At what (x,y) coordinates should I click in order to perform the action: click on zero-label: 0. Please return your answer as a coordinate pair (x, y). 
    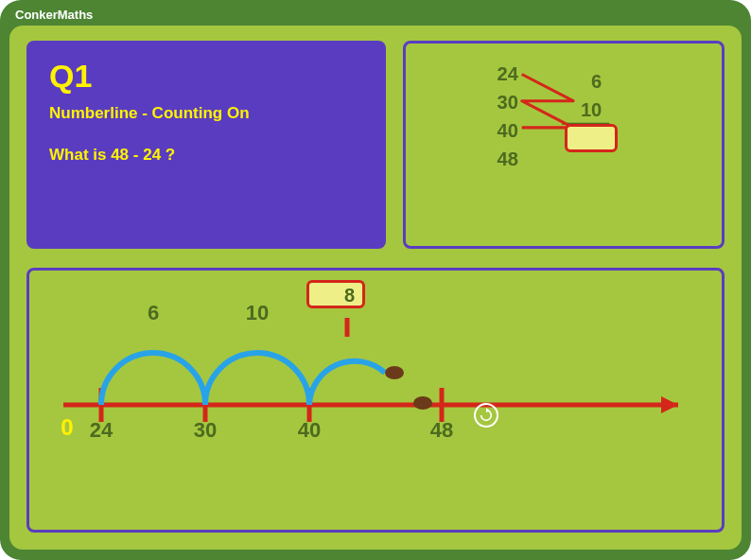
    Looking at the image, I should click on (66, 428).